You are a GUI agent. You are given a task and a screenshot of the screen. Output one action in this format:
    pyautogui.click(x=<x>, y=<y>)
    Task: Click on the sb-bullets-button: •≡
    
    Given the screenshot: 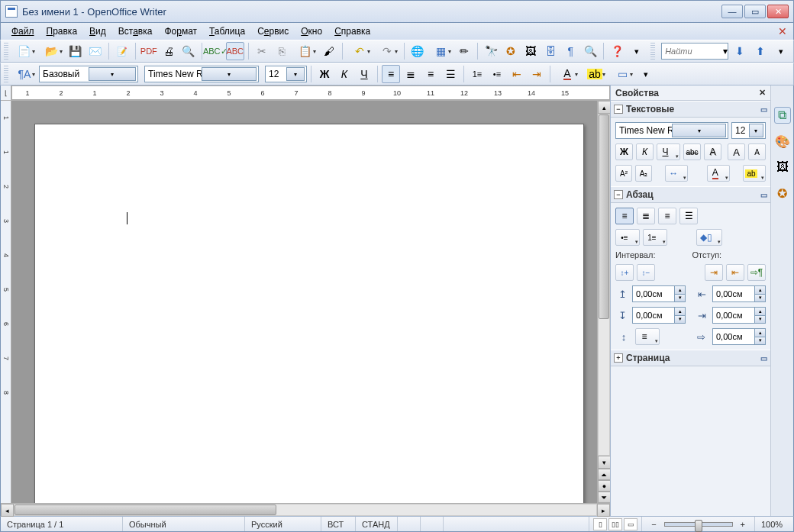 What is the action you would take?
    pyautogui.click(x=628, y=237)
    